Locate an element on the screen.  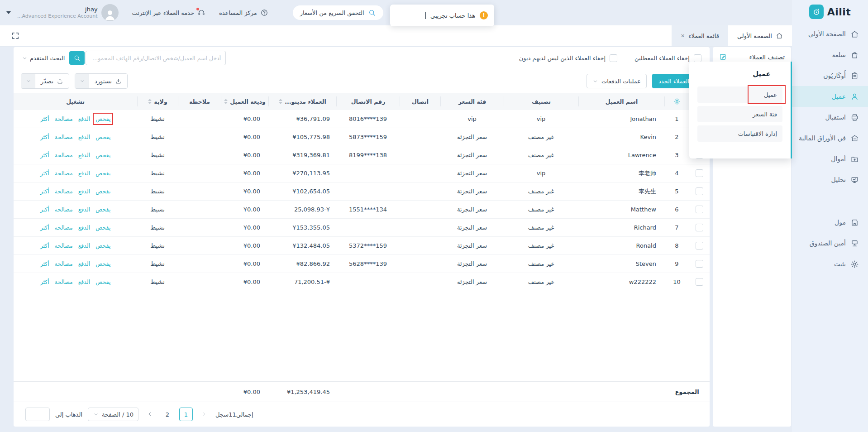
online-support-link: خدمة العملاء عبر الإنترنت is located at coordinates (169, 13).